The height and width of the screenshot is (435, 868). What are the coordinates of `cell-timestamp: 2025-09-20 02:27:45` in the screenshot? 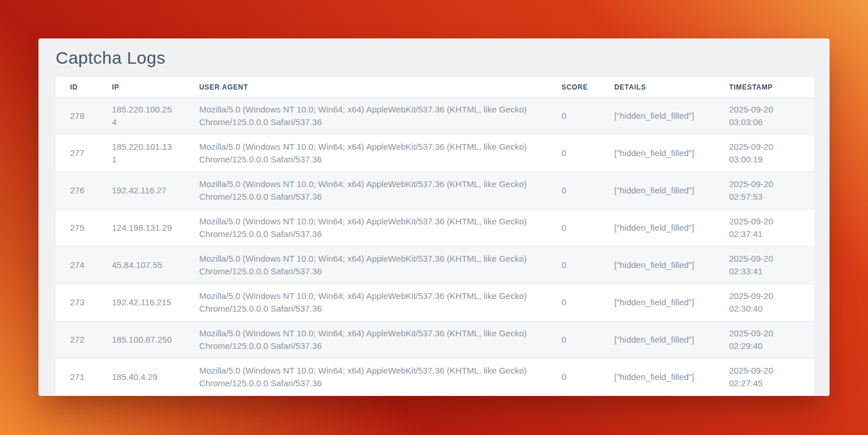 It's located at (765, 378).